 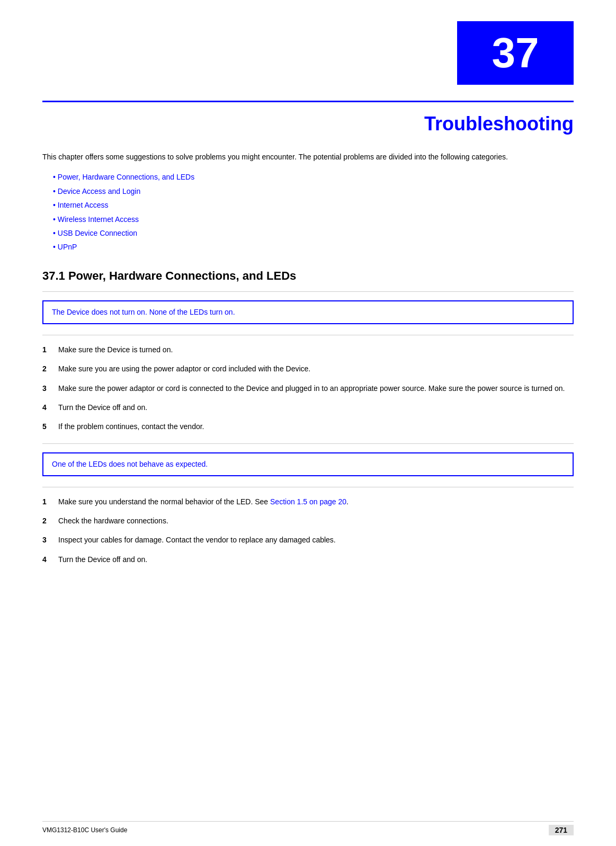 What do you see at coordinates (316, 502) in the screenshot?
I see `step-text: Make sure you understand the normal beha…` at bounding box center [316, 502].